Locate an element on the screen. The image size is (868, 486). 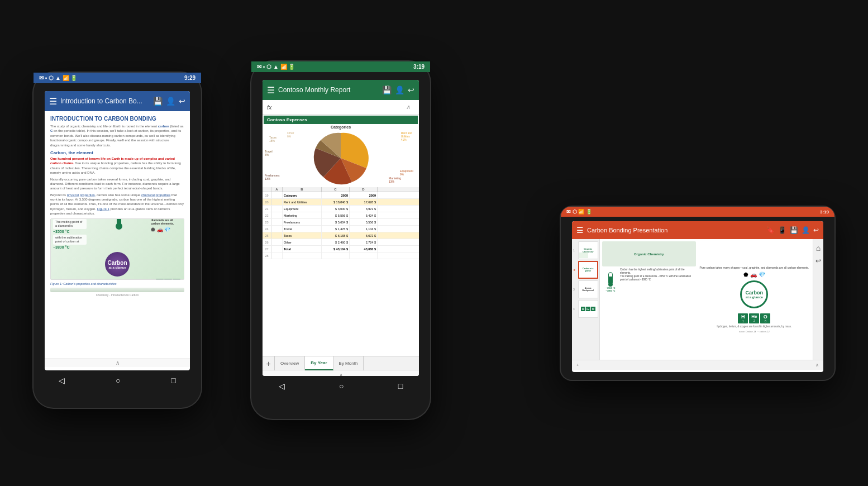
word-caption: Figure 1: Carbon's properties and charac… is located at coordinates (117, 284).